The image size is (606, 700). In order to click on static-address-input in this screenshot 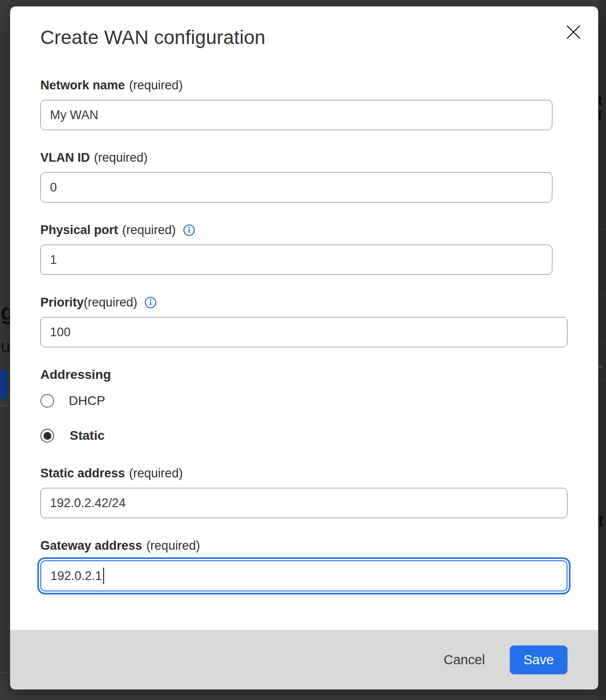, I will do `click(304, 503)`.